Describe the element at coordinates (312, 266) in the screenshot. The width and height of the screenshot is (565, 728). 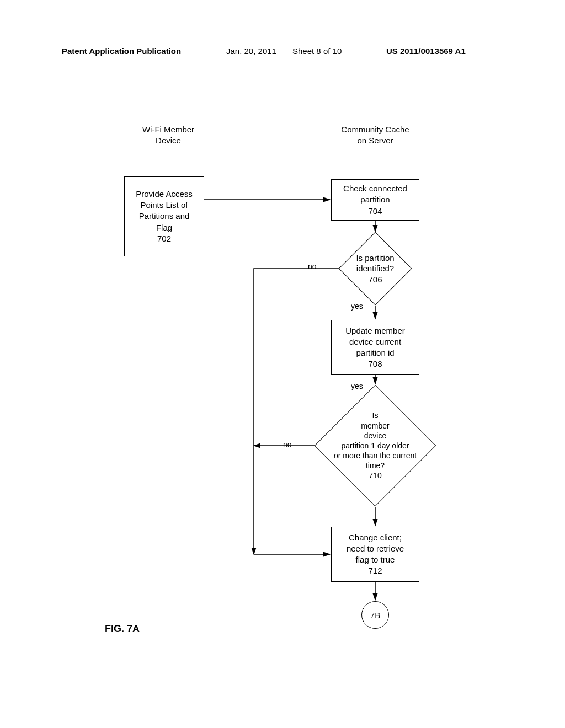
I see `edge-label-706-no: no` at that location.